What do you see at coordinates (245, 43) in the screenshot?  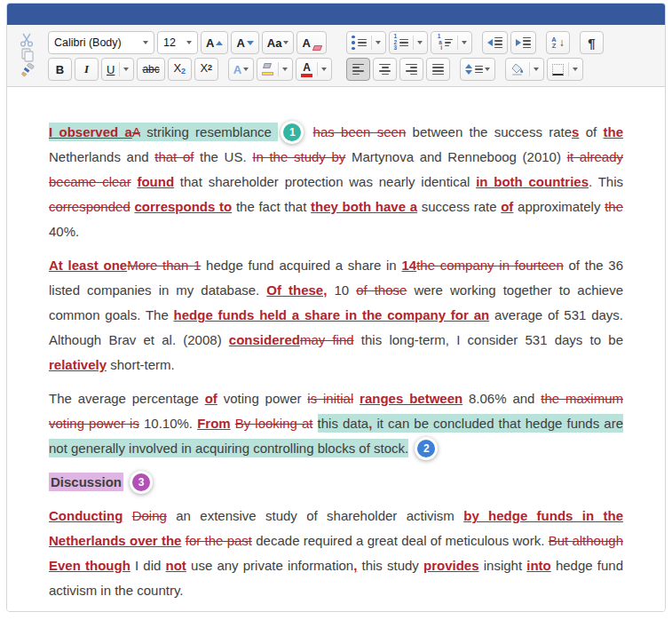 I see `shrink-font-button: A` at bounding box center [245, 43].